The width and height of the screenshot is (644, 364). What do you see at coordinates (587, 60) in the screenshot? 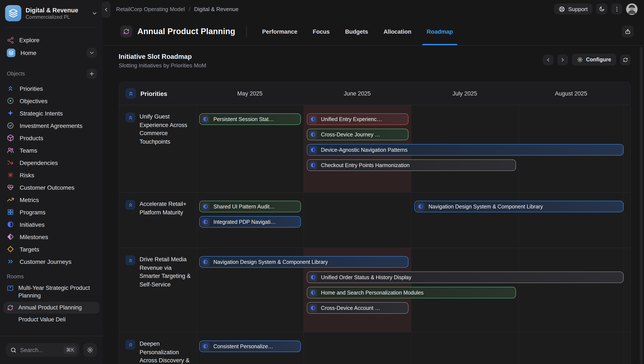
I see `roadmap-controls: Configure` at bounding box center [587, 60].